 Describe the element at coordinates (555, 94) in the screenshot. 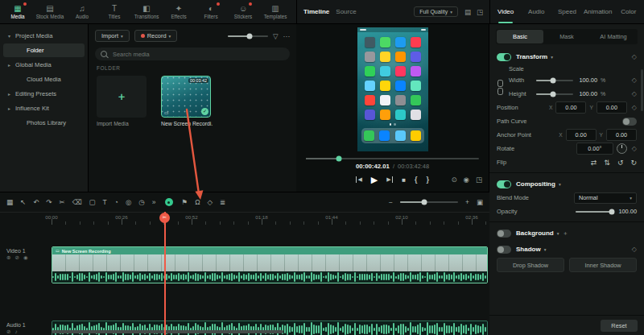

I see `height-slider` at that location.